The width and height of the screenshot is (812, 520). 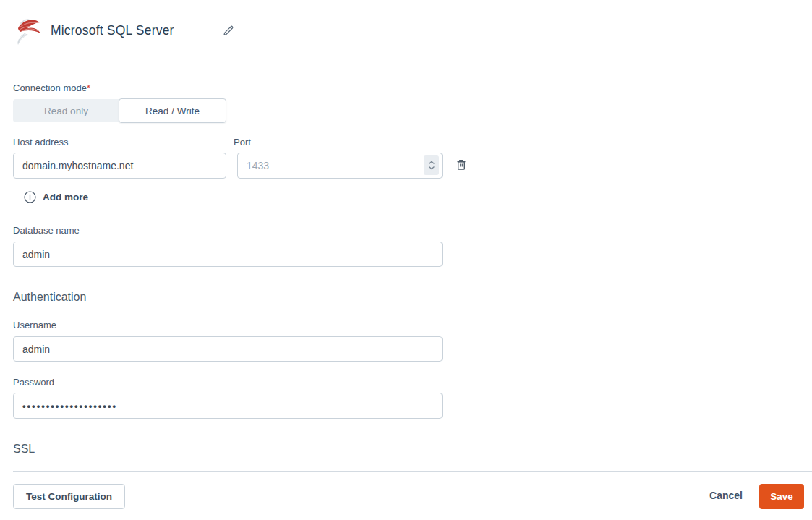 What do you see at coordinates (782, 496) in the screenshot?
I see `save-button: Save` at bounding box center [782, 496].